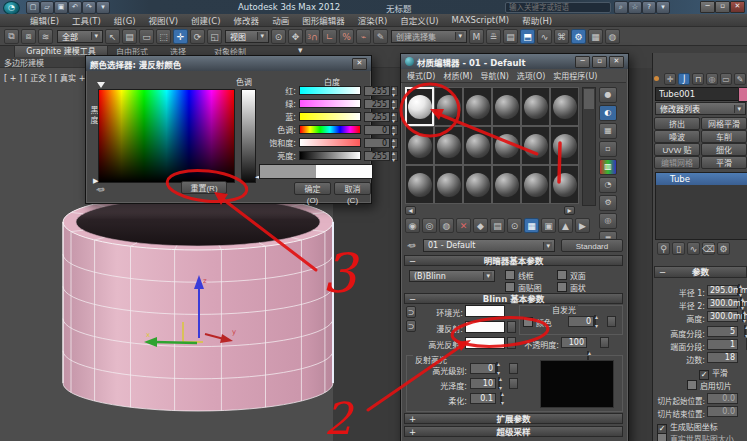  Describe the element at coordinates (702, 179) in the screenshot. I see `stack-item-tube: Tube` at that location.